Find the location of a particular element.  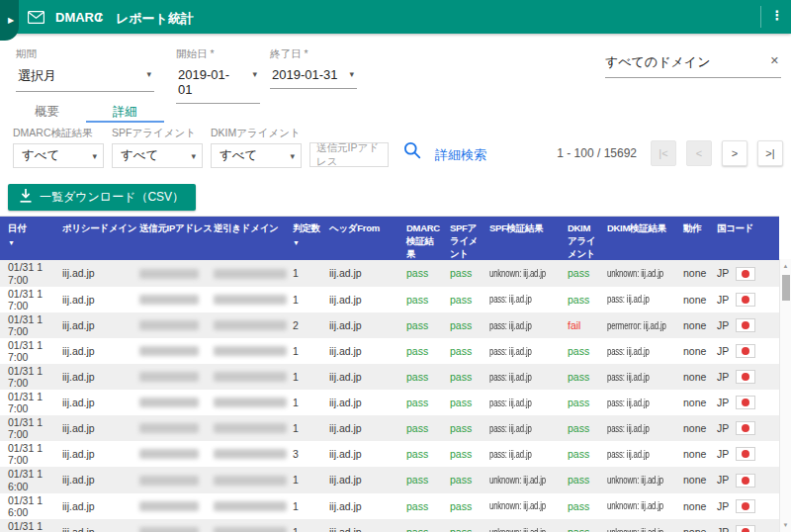

col-date: 日付 ▼ is located at coordinates (28, 238).